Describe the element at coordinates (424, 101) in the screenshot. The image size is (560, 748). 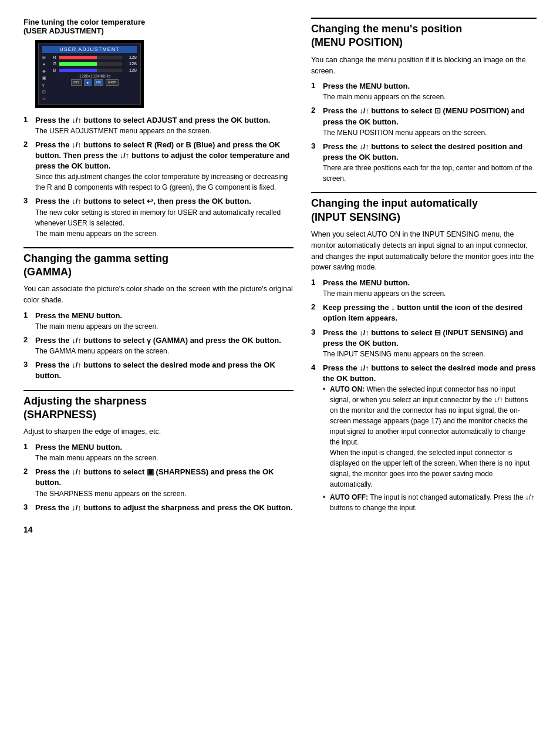
I see `menu-position-section: Changing the menu's position (MENU POSIT…` at that location.